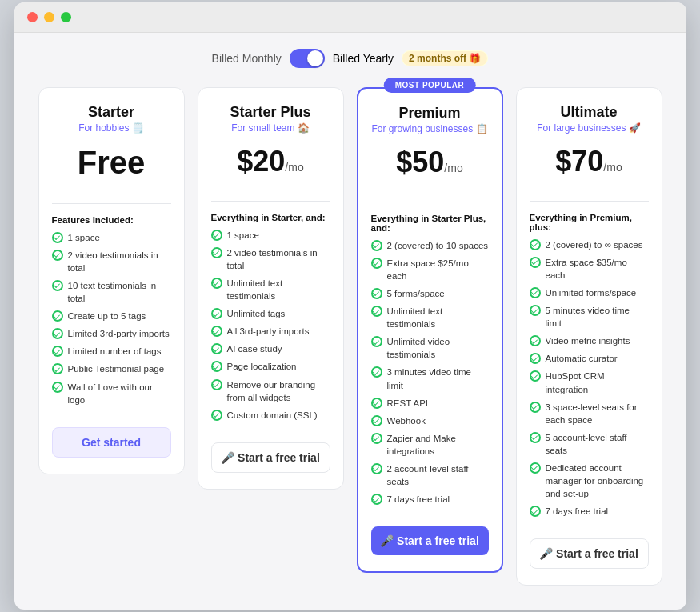  I want to click on feature-item: Dedicated account manager for onboarding…, so click(589, 481).